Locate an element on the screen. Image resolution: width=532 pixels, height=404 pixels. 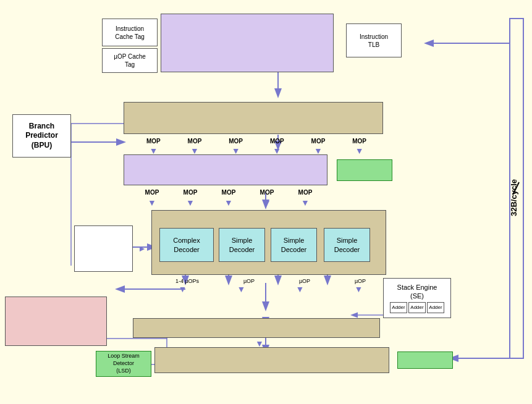
complex-decoder-block: ComplexDecoder is located at coordinates (187, 245).